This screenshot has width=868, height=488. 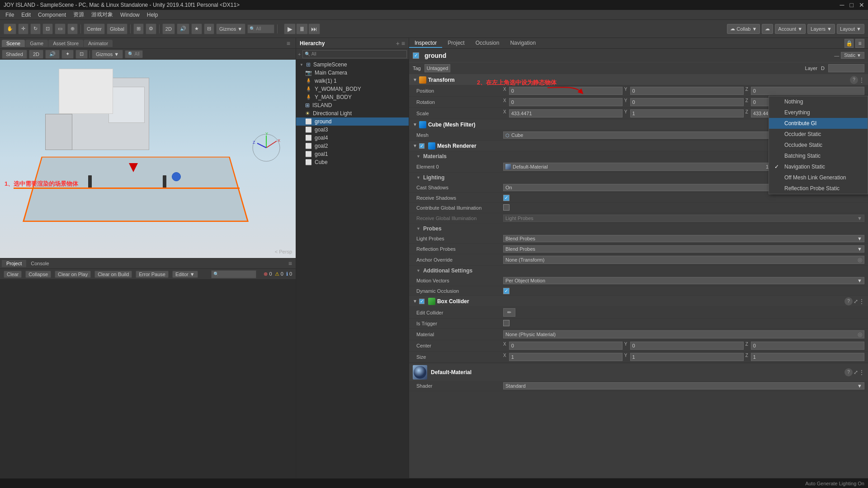 I want to click on dd-contribute-gi: Contribute GI, so click(x=818, y=123).